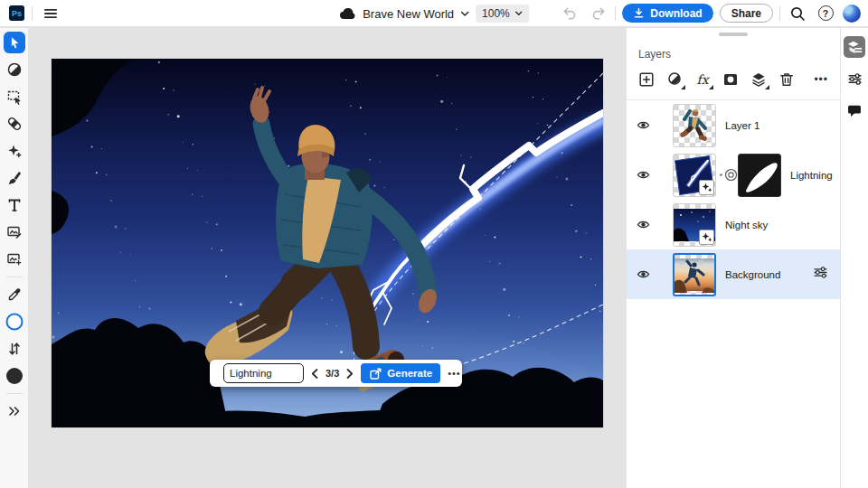  I want to click on mask-link-icon, so click(731, 175).